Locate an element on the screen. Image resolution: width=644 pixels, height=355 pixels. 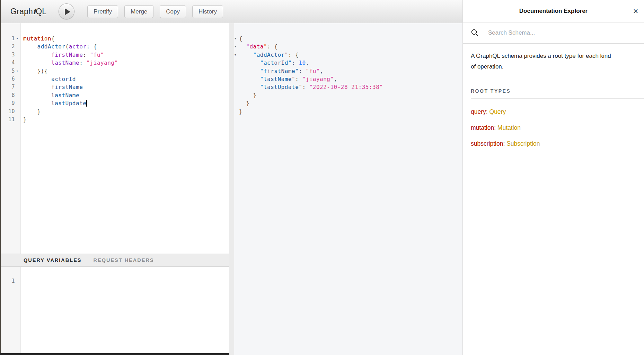
gutter-row: 1 is located at coordinates (10, 281).